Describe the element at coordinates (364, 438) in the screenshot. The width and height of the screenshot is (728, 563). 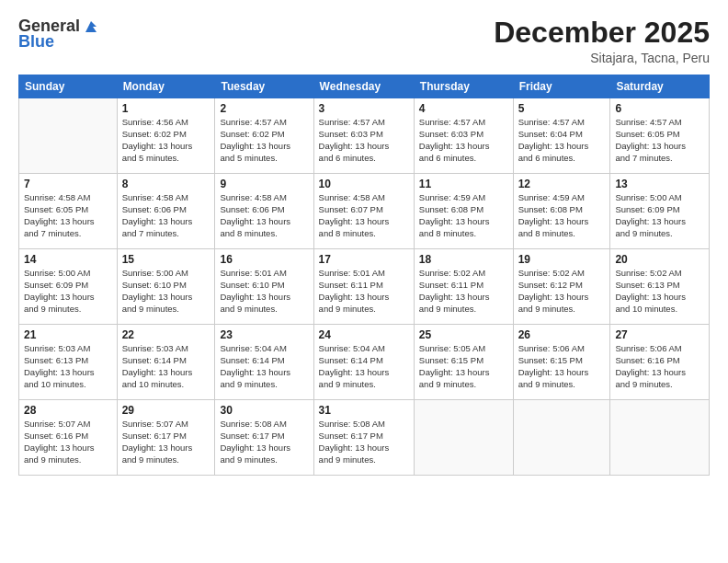
I see `calendar-cell: 31Sunrise: 5:08 AM Sunset: 6:17 PM Dayli…` at that location.